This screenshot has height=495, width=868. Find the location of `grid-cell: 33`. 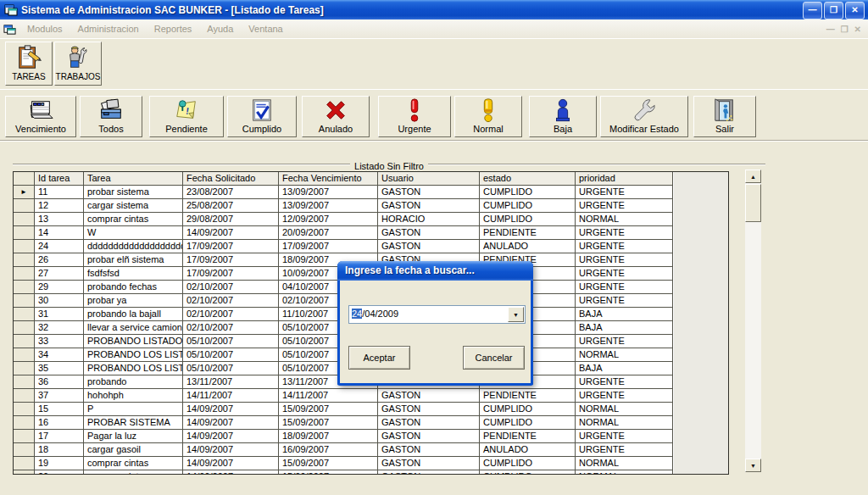

grid-cell: 33 is located at coordinates (59, 342).